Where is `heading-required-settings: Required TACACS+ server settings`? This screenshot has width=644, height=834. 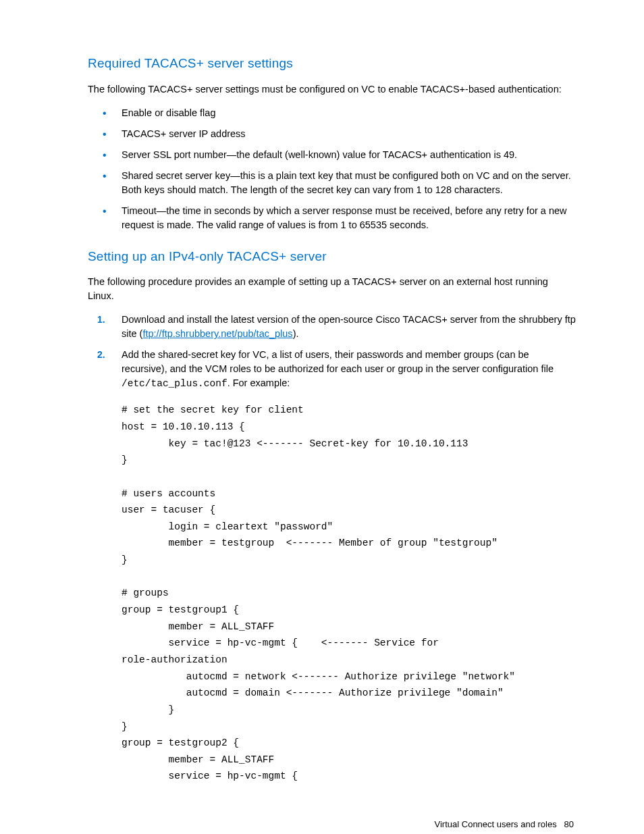 heading-required-settings: Required TACACS+ server settings is located at coordinates (332, 63).